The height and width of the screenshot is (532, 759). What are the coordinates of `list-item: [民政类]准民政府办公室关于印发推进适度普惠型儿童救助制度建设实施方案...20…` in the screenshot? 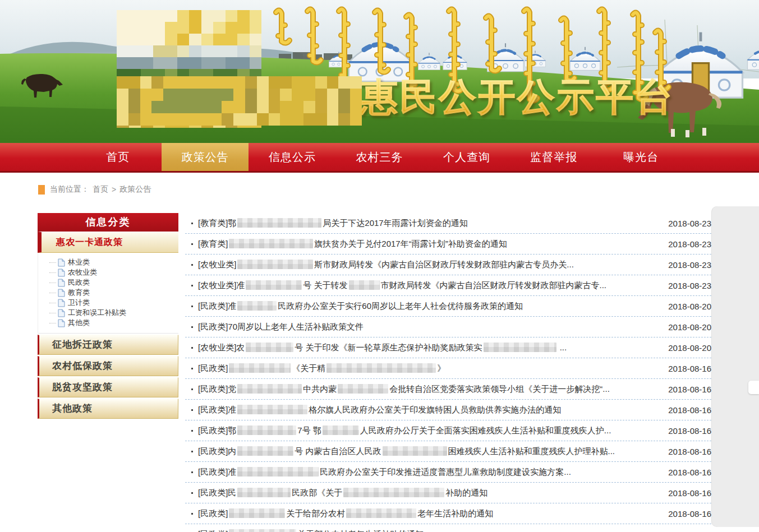 It's located at (448, 472).